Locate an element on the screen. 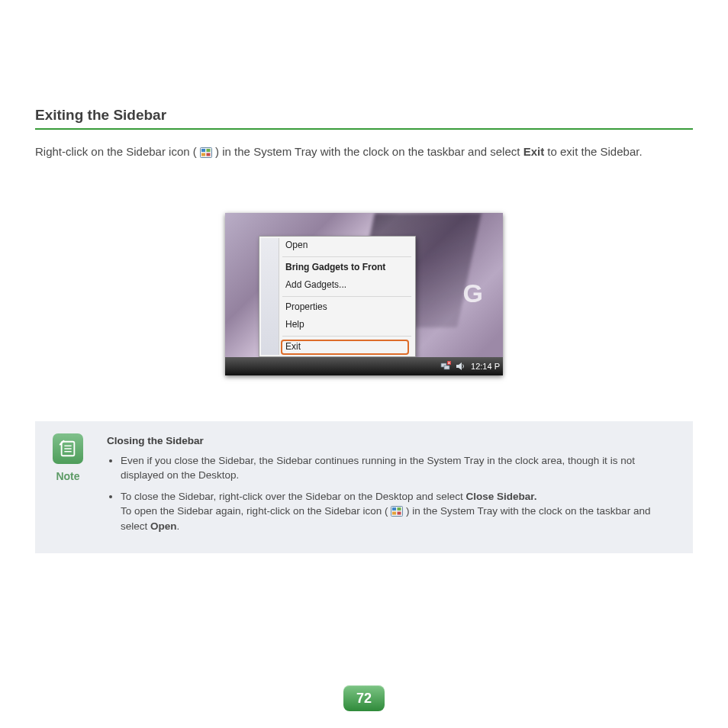  note-label: Note is located at coordinates (68, 476).